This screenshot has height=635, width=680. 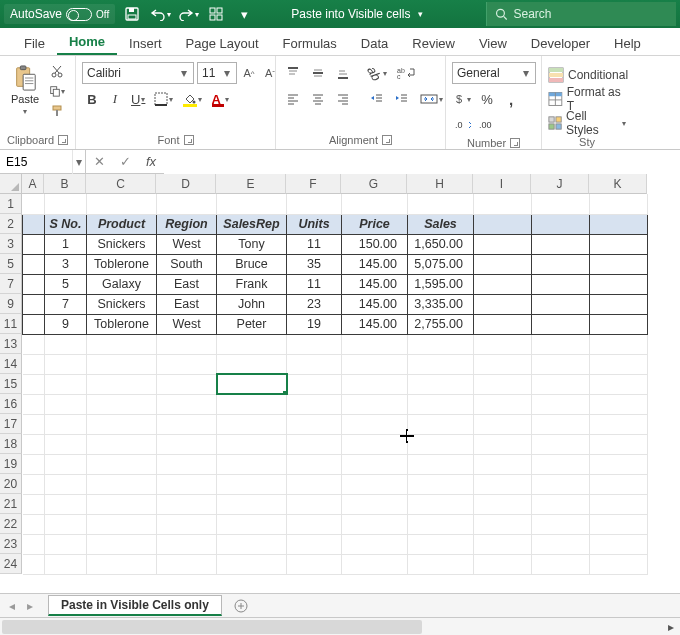 What do you see at coordinates (122, 224) in the screenshot?
I see `cell: Product` at bounding box center [122, 224].